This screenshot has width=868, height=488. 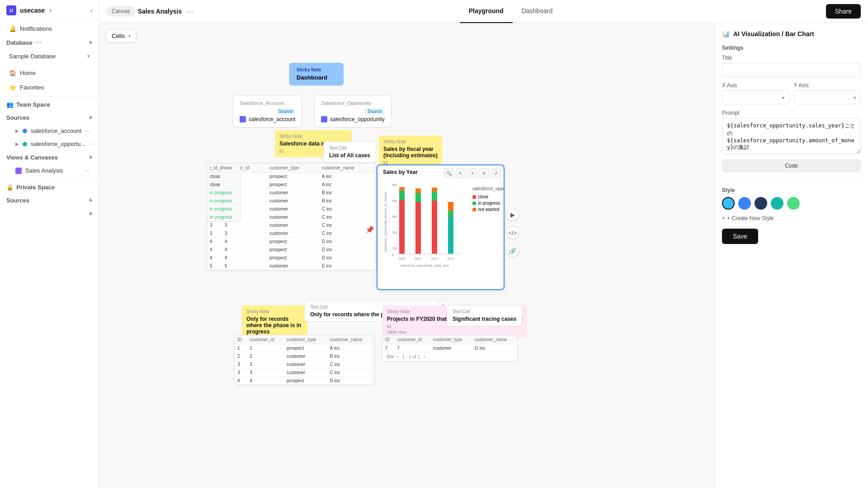 I want to click on breadcrumb-more-icon: ⋯, so click(x=190, y=12).